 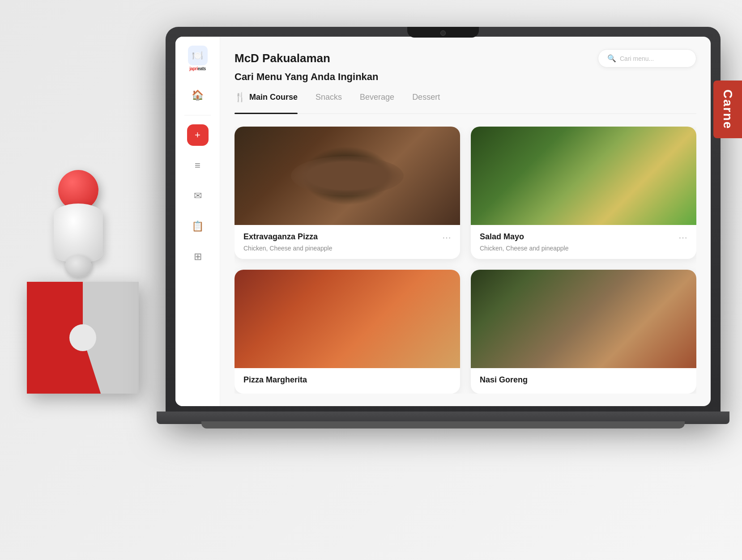 What do you see at coordinates (198, 257) in the screenshot?
I see `sidebar-item-grid: ⊞` at bounding box center [198, 257].